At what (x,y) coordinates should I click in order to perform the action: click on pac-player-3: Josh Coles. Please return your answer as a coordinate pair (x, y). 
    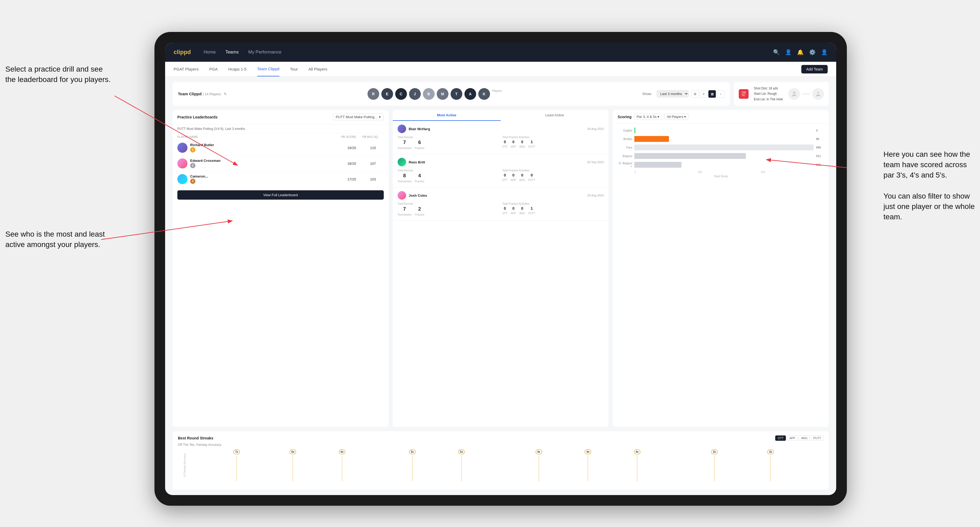
    Looking at the image, I should click on (412, 195).